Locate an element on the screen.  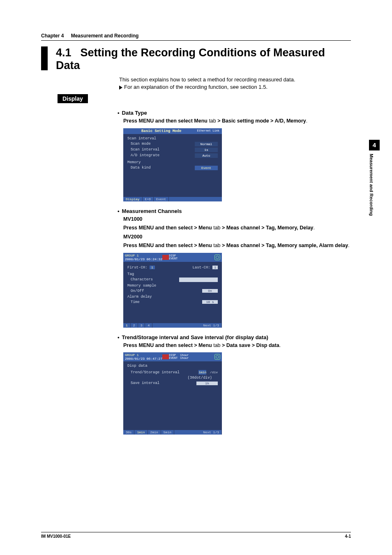
section-title: Setting the Recording Conditions of Meas… is located at coordinates (191, 59).